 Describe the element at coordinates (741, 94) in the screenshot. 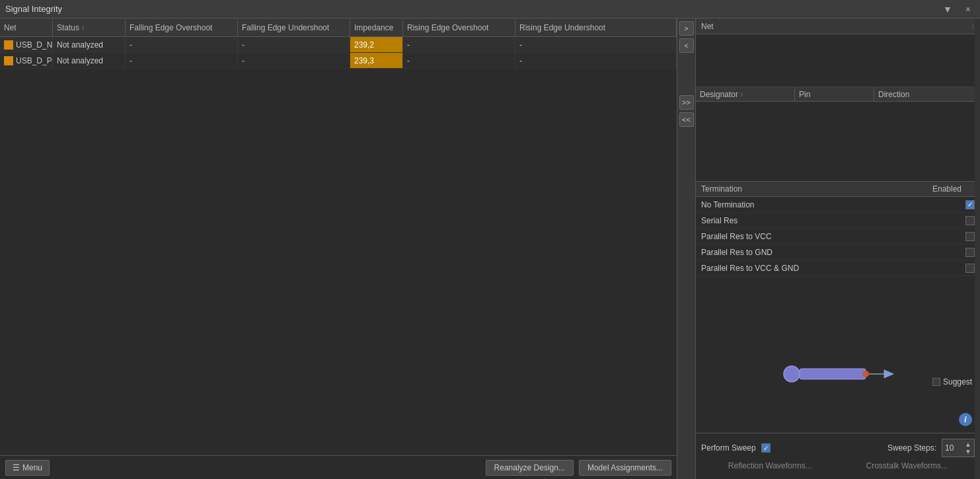

I see `designator-sort-icon: ↕` at that location.